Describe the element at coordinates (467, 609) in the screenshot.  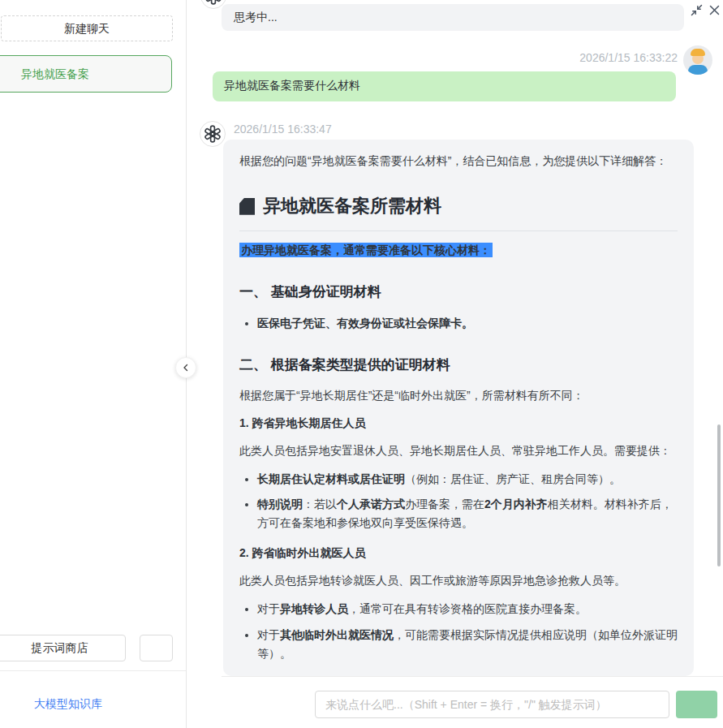
I see `list-item: 对于异地转诊人员，通常可在具有转诊资格的医院直接办理备案。` at that location.